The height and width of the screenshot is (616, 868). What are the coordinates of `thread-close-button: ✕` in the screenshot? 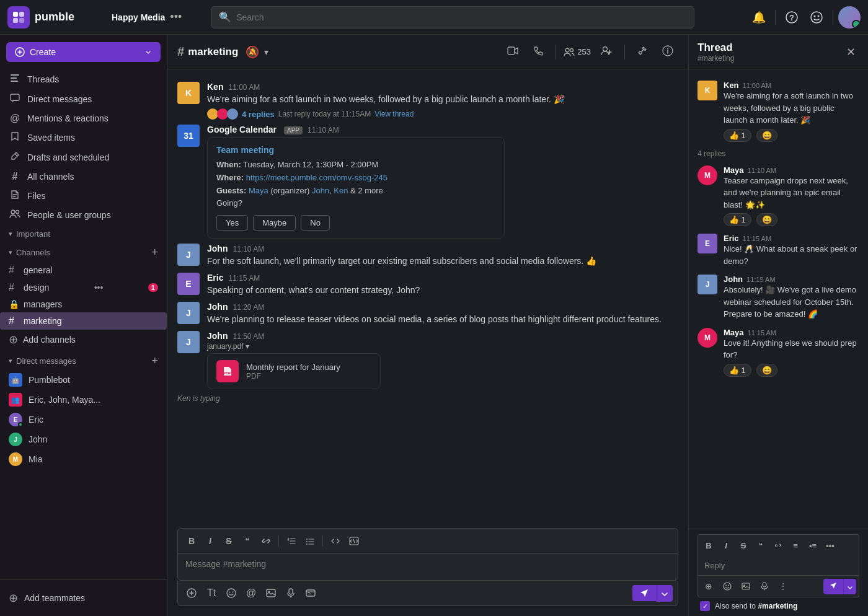 It's located at (851, 52).